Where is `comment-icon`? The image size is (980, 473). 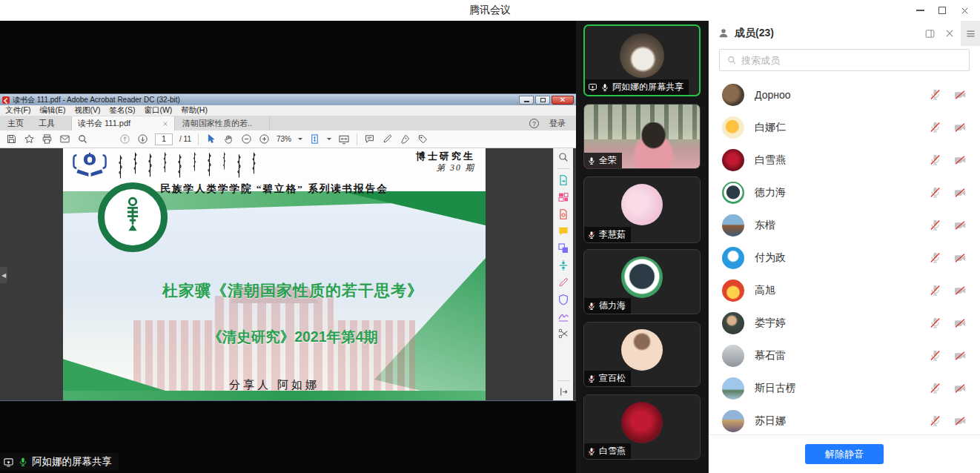 comment-icon is located at coordinates (369, 139).